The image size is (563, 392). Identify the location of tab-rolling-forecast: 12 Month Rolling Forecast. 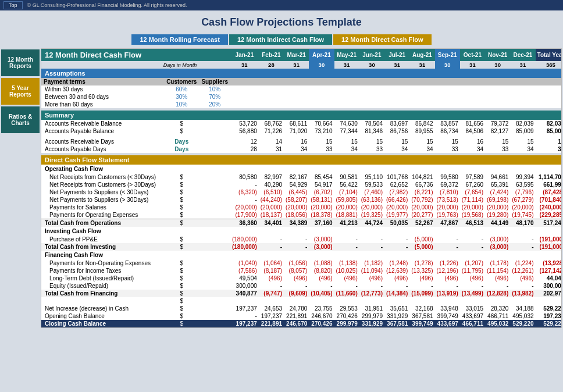
(180, 40).